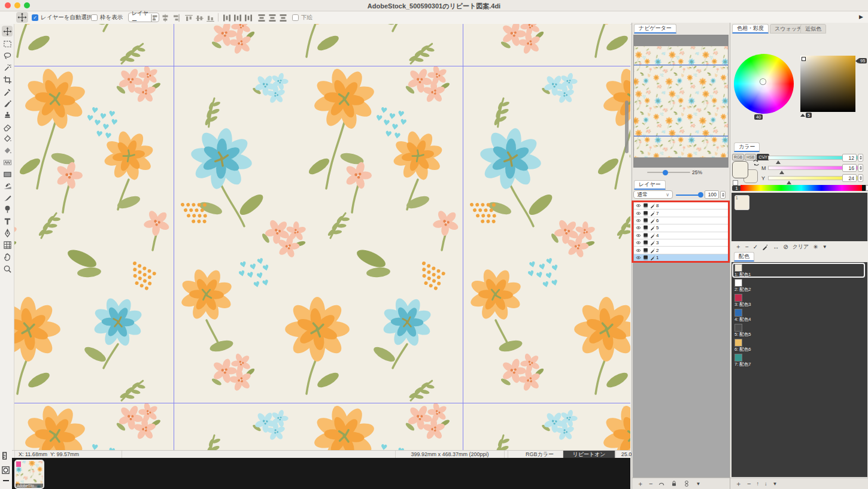  Describe the element at coordinates (272, 18) in the screenshot. I see `distribute-v-middle-icon` at that location.